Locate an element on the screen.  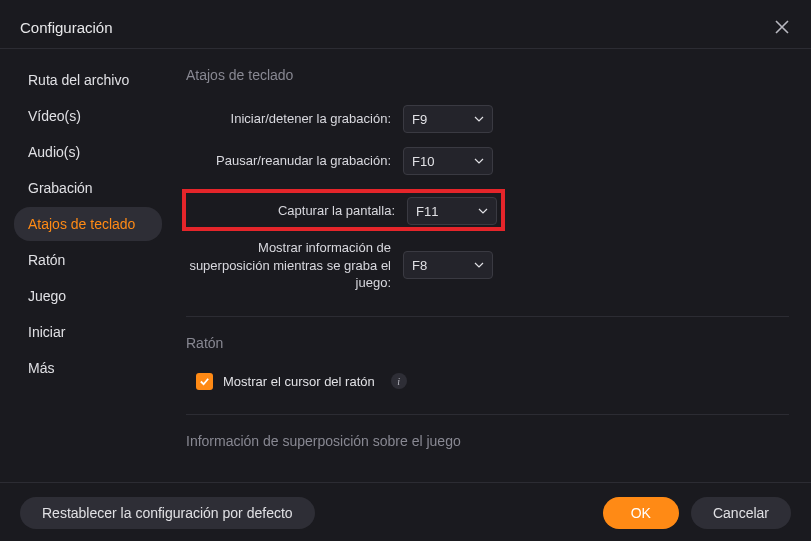
sidebar-item-label: Más is located at coordinates (41, 368).